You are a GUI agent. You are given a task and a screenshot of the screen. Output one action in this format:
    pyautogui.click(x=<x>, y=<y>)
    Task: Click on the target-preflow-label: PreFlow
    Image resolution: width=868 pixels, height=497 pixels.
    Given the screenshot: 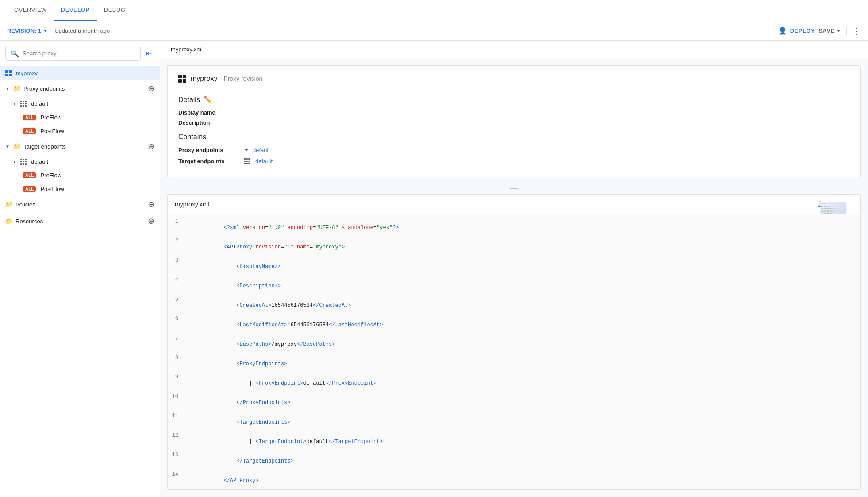 What is the action you would take?
    pyautogui.click(x=97, y=175)
    